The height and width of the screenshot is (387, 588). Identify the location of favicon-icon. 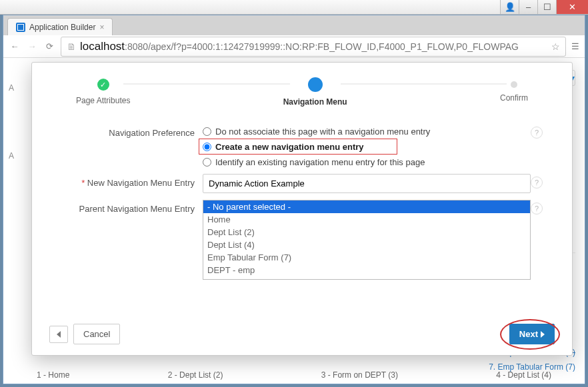
(21, 27).